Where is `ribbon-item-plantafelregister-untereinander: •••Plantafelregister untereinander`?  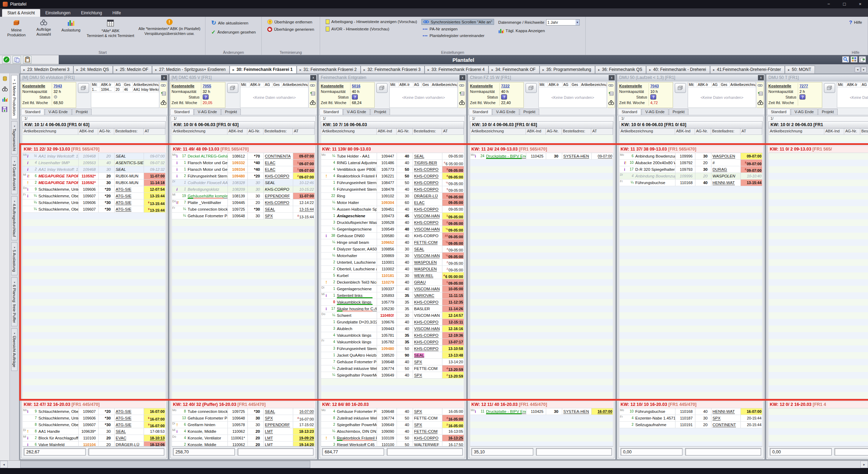
ribbon-item-plantafelregister-untereinander: •••Plantafelregister untereinander is located at coordinates (458, 36).